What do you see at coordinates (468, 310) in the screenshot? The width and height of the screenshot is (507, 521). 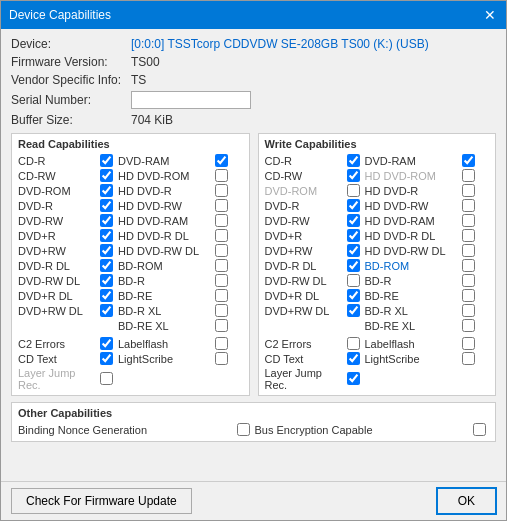 I see `write-bdrxl-checkbox` at bounding box center [468, 310].